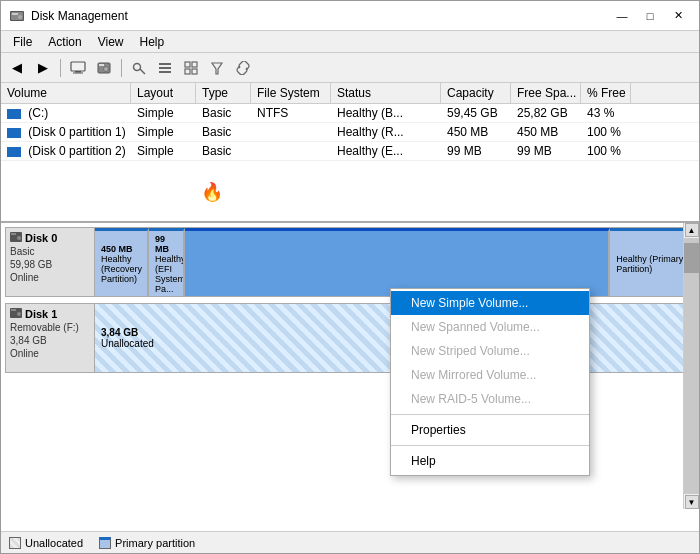 The width and height of the screenshot is (700, 554). I want to click on cell-volume: (Disk 0 partition 1), so click(66, 132).